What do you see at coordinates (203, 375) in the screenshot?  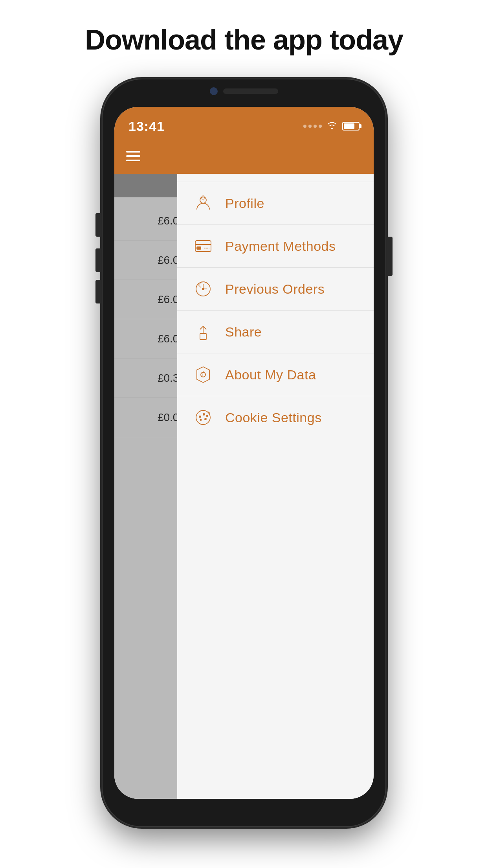 I see `data-icon: i` at bounding box center [203, 375].